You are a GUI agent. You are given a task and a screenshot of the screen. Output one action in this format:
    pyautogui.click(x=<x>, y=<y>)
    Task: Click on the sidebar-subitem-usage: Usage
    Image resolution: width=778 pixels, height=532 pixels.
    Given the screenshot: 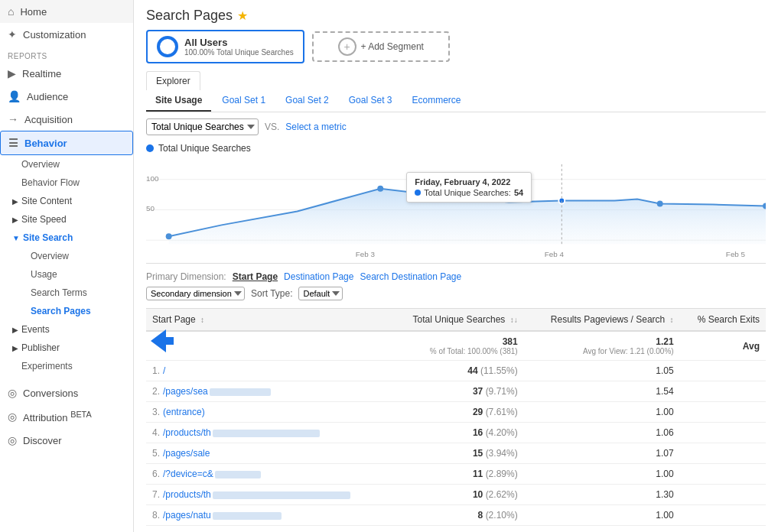 What is the action you would take?
    pyautogui.click(x=67, y=274)
    